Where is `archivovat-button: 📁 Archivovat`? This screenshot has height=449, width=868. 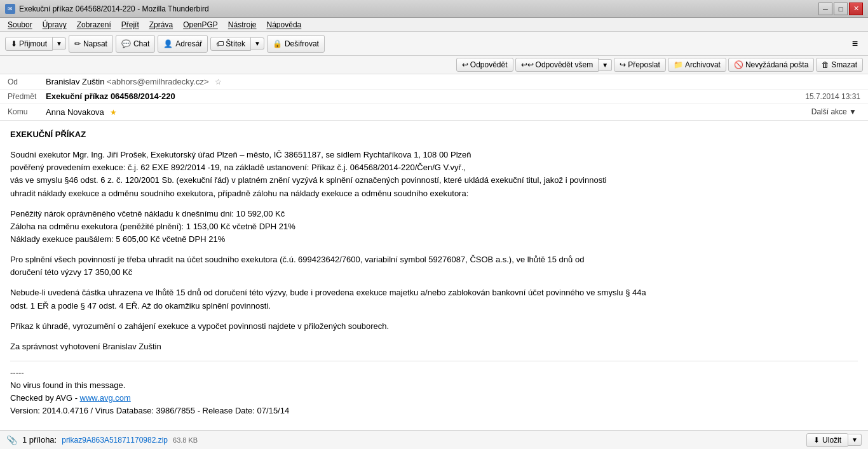
archivovat-button: 📁 Archivovat is located at coordinates (697, 65).